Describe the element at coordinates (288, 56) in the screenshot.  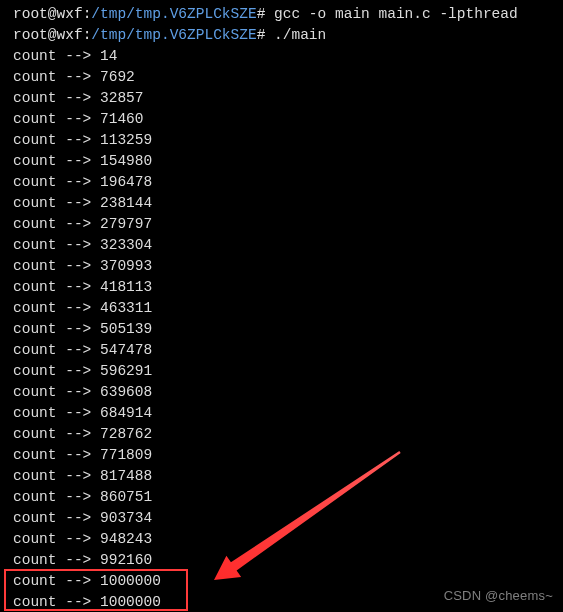
I see `output-line: count --> 14` at that location.